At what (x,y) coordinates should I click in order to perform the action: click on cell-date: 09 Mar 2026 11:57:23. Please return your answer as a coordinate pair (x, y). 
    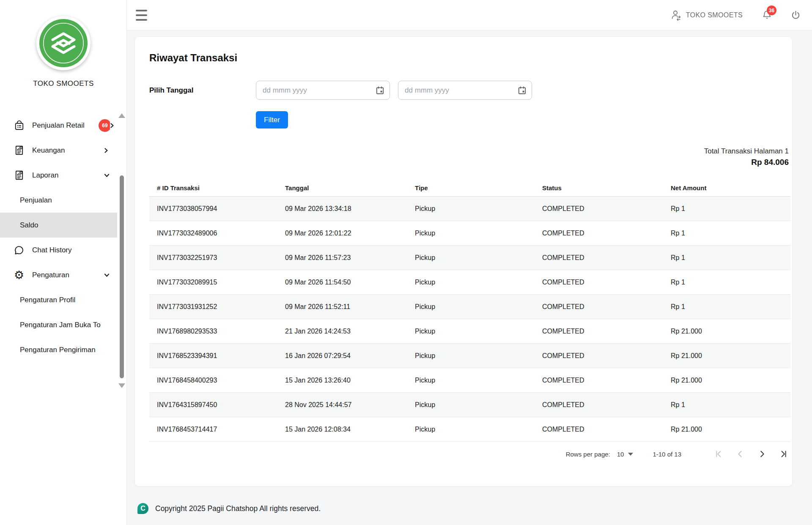
    Looking at the image, I should click on (350, 258).